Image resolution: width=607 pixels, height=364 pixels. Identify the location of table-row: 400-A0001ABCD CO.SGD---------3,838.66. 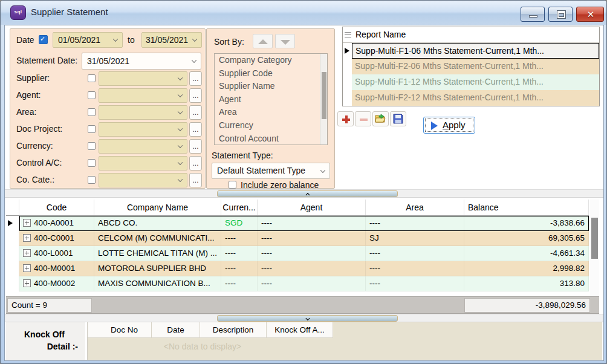
(297, 224).